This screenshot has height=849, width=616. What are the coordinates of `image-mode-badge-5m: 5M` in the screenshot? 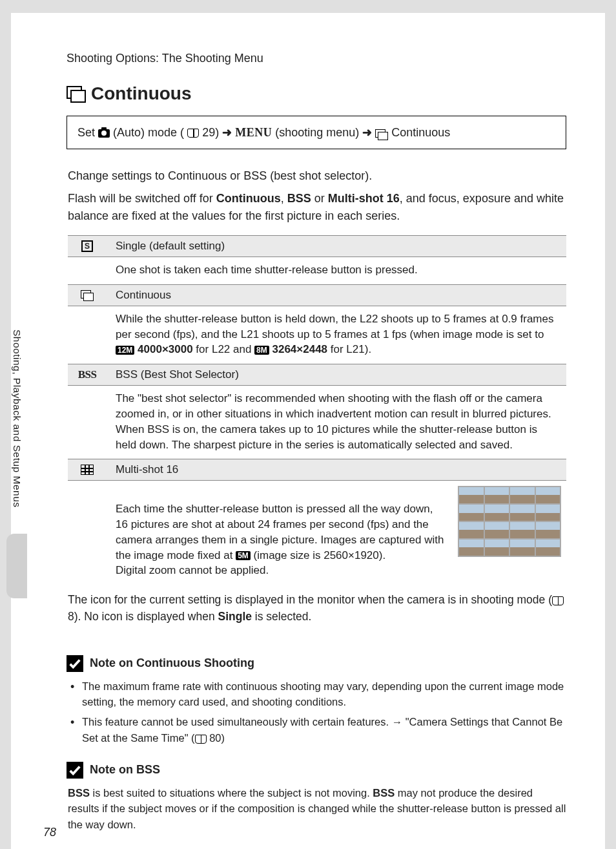 It's located at (243, 556).